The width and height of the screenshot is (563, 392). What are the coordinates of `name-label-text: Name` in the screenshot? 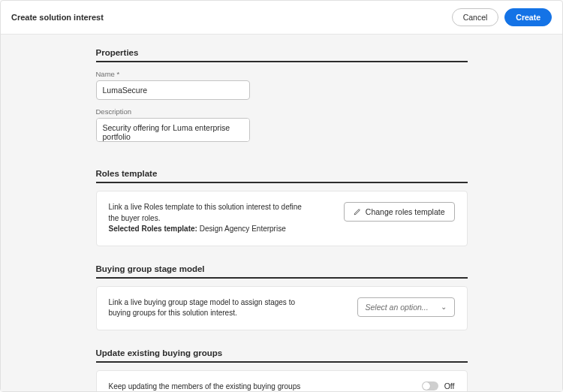 It's located at (105, 74).